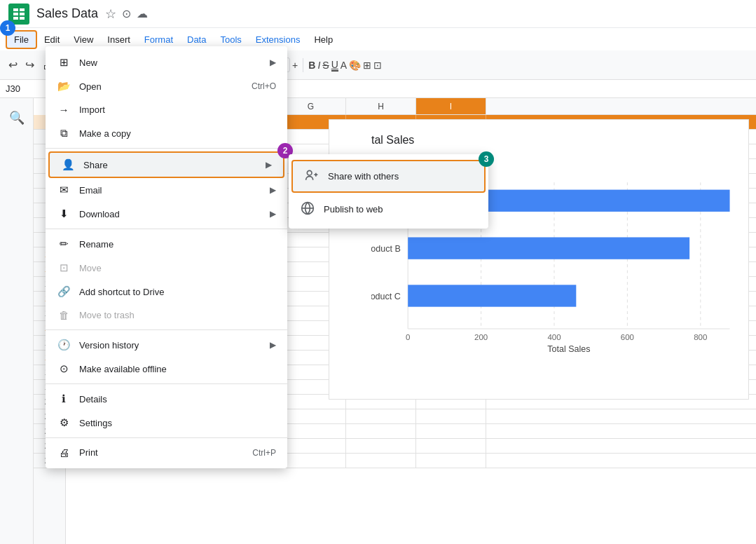  I want to click on font-size-inc: +, so click(295, 65).